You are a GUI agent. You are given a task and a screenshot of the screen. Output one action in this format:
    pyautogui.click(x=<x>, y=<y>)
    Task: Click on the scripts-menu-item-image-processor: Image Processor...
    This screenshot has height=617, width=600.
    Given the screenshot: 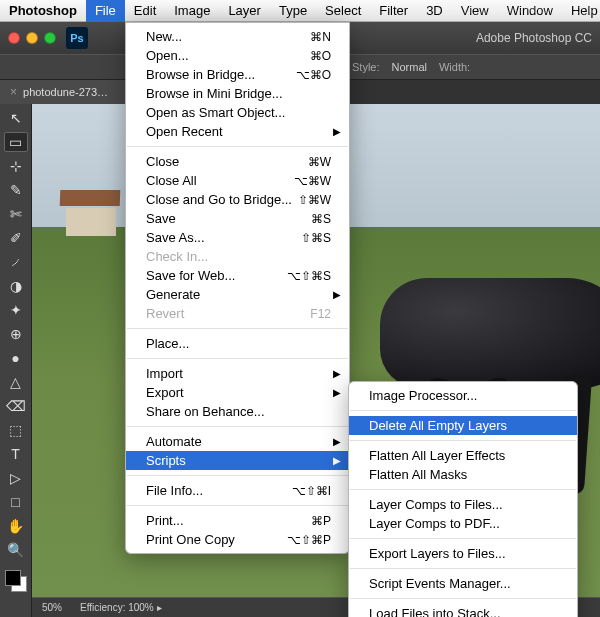 What is the action you would take?
    pyautogui.click(x=463, y=396)
    